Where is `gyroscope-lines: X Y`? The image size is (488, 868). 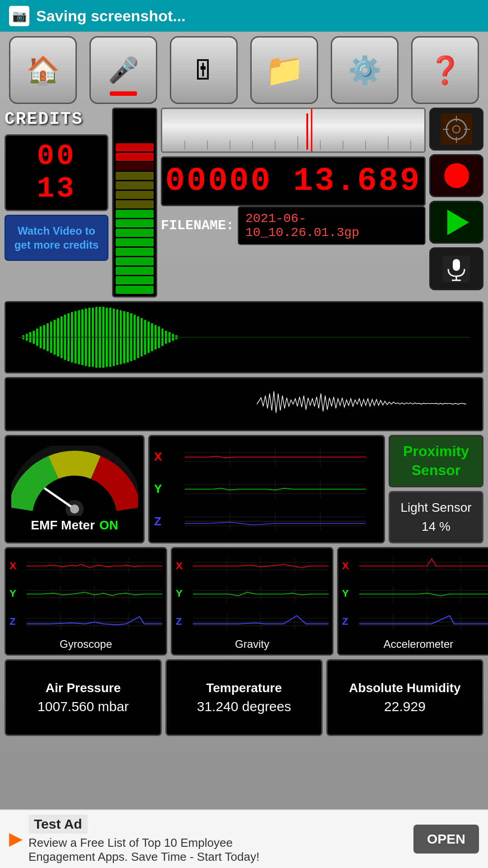
gyroscope-lines: X Y is located at coordinates (86, 594).